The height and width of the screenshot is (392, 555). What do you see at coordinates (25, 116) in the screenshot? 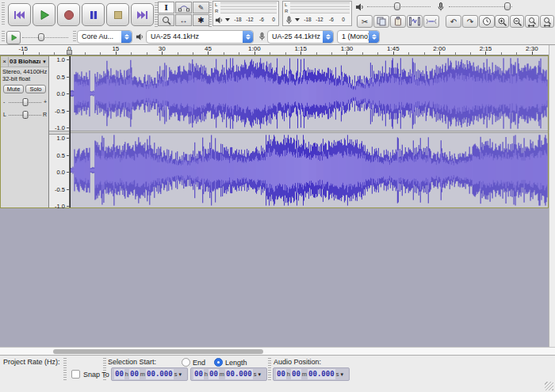
I see `pan-slider: L R` at bounding box center [25, 116].